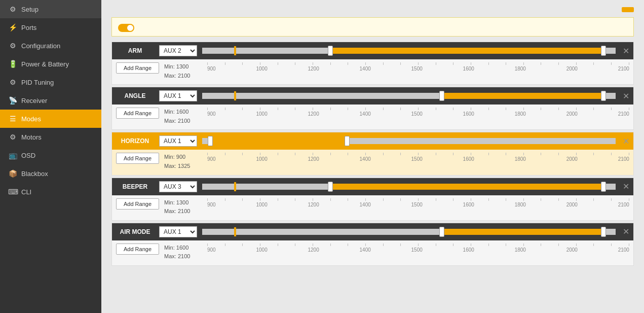  What do you see at coordinates (373, 72) in the screenshot?
I see `mode-bottom-arm: Add RangeMin: 1300Max: 21009001000120014…` at bounding box center [373, 72].